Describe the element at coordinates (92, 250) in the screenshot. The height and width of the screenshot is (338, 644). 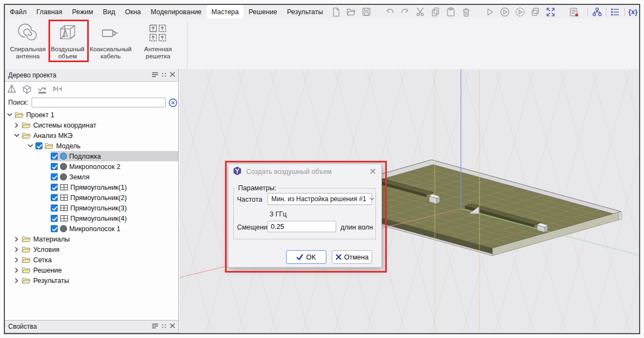
I see `tree-item-conditions: Условия` at that location.